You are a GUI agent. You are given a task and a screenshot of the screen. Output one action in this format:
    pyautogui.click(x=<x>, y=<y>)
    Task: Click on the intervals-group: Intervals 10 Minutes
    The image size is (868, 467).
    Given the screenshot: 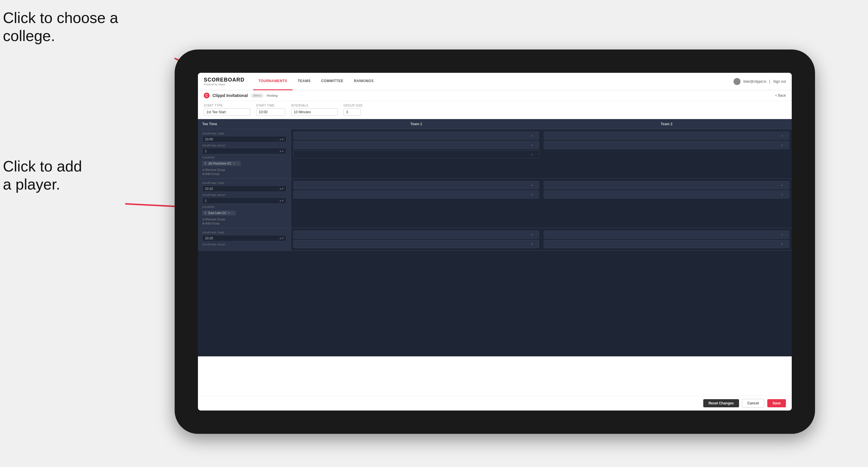 What is the action you would take?
    pyautogui.click(x=314, y=110)
    